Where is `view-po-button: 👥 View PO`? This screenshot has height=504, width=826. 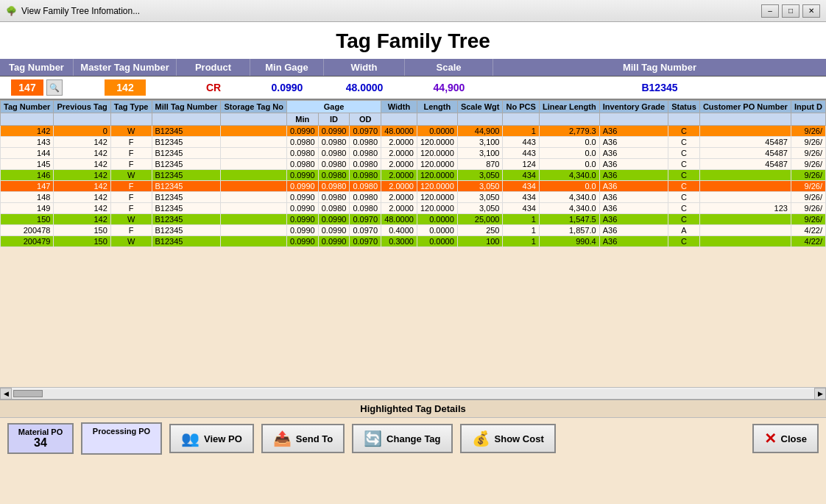 view-po-button: 👥 View PO is located at coordinates (212, 439).